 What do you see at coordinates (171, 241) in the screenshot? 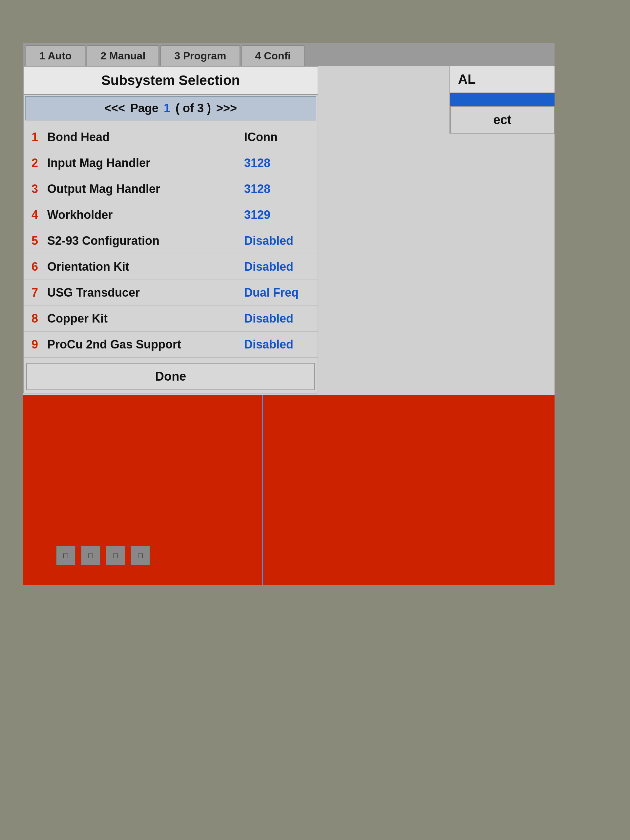
I see `items-list: 1 Bond Head IConn 2 Input Mag Handler 31…` at bounding box center [171, 241].